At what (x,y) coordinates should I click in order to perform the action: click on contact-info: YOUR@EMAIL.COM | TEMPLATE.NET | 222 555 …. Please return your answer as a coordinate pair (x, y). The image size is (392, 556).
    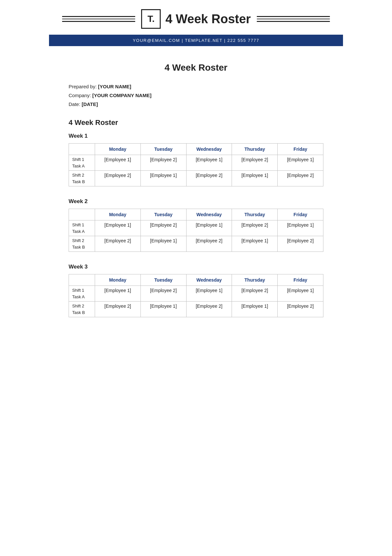
    Looking at the image, I should click on (196, 41).